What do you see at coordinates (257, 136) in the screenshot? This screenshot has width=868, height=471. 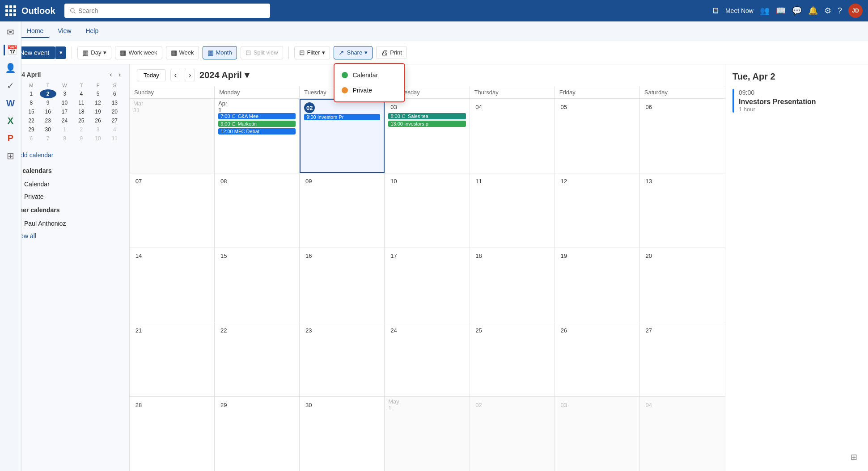 I see `calendar-cell: Apr 1 7:00 🗒 C&A Mee 9:00 🗒 Marketin 12:…` at bounding box center [257, 136].